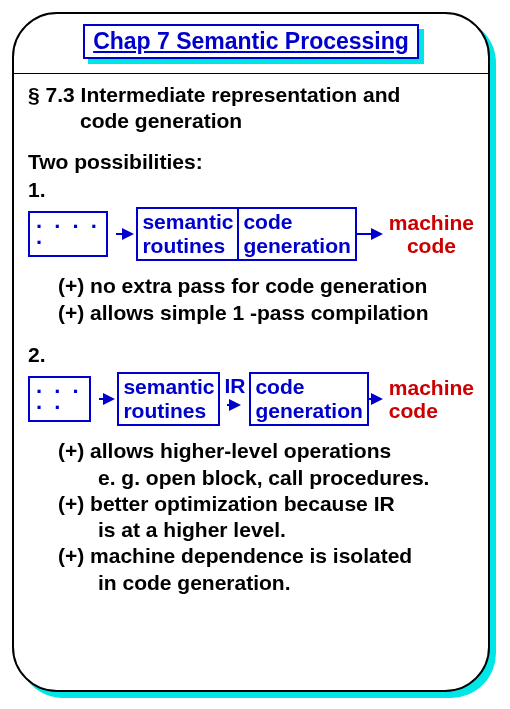 This screenshot has width=510, height=709. What do you see at coordinates (266, 478) in the screenshot?
I see `advantage-subline: e. g. open block, call procedures.` at bounding box center [266, 478].